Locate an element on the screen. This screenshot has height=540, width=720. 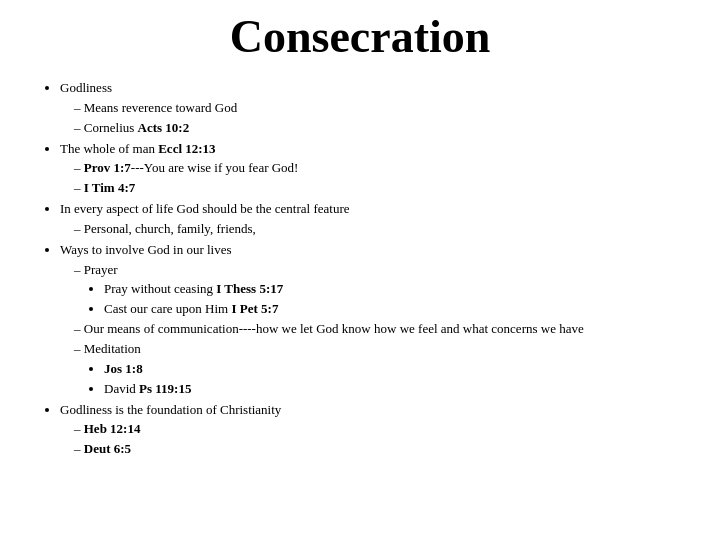
list-item: David Ps 119:15 is located at coordinates (397, 390).